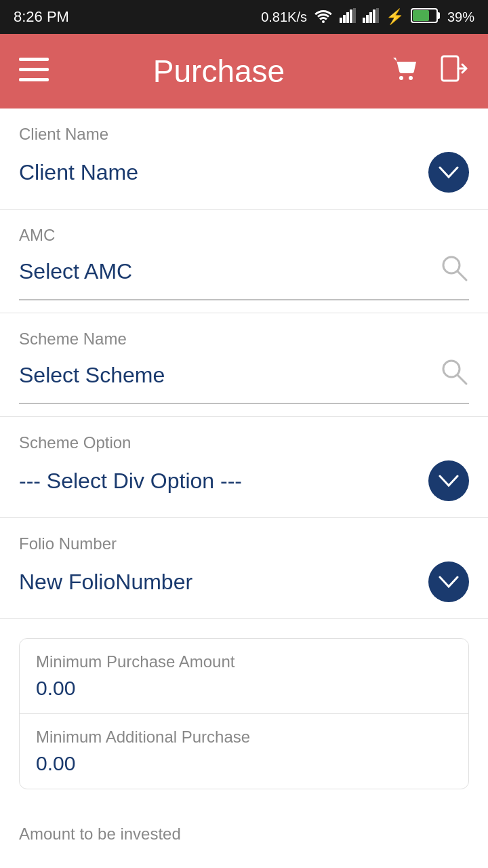 The height and width of the screenshot is (868, 488). What do you see at coordinates (244, 276) in the screenshot?
I see `amc-row: Select AMC` at bounding box center [244, 276].